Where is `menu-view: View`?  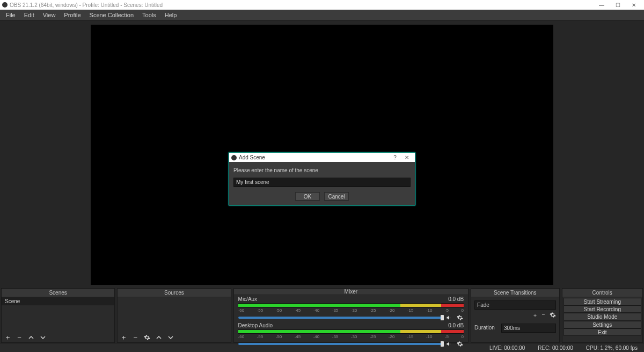 menu-view: View is located at coordinates (49, 15).